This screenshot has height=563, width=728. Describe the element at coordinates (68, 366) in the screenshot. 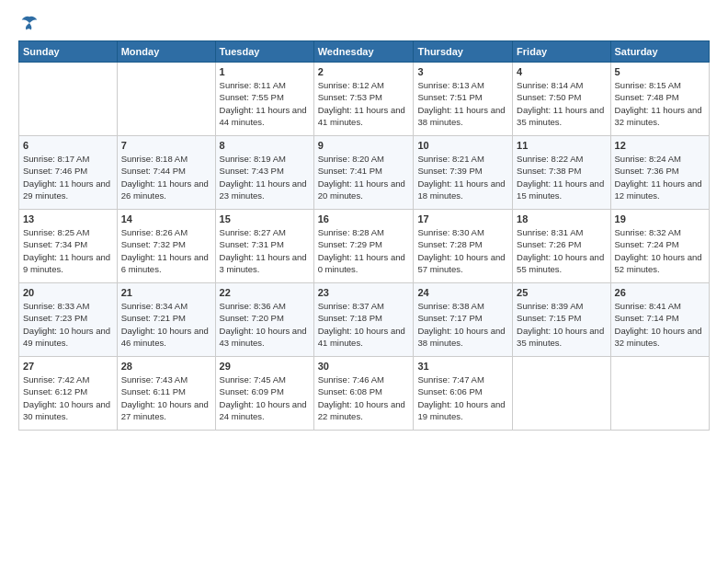

I see `cell-date-number: 27` at that location.